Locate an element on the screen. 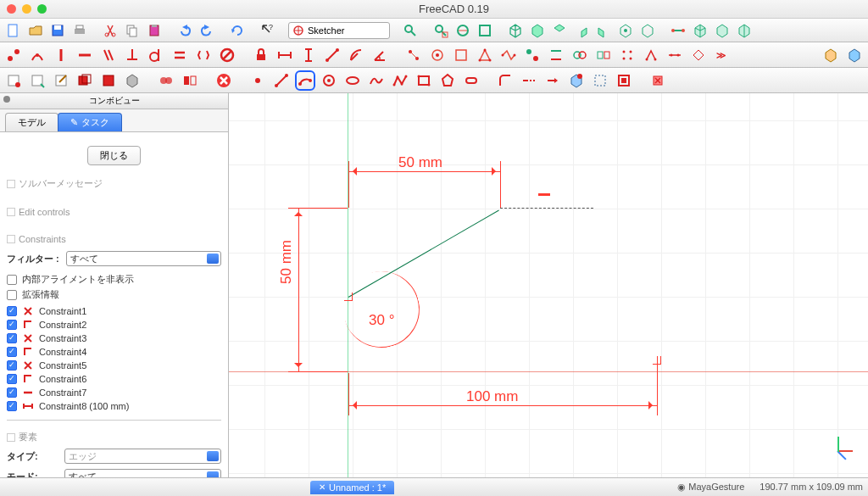 The height and width of the screenshot is (496, 868). dim-v-left-label: 50 mm is located at coordinates (287, 262).